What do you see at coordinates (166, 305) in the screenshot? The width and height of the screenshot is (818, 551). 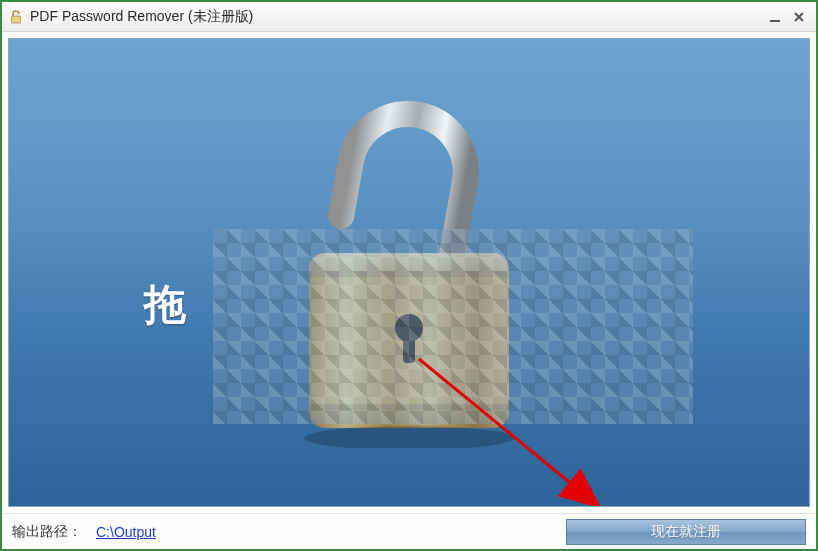 I see `drag-hint-text: 拖` at bounding box center [166, 305].